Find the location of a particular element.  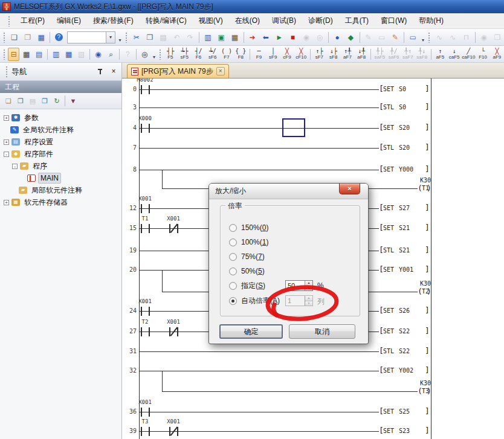

tree-item-program-parts: -◆程序部件 is located at coordinates (60, 154).